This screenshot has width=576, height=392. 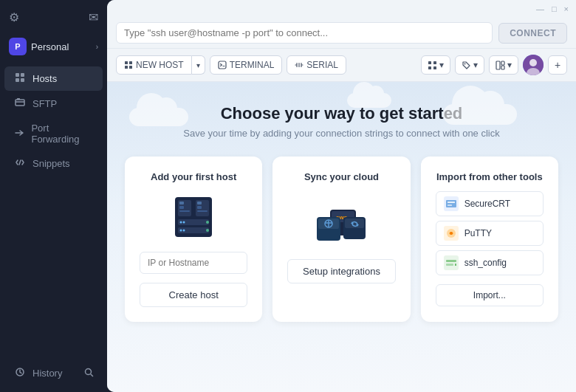 What do you see at coordinates (44, 103) in the screenshot?
I see `sidebar-item-sftp-label: SFTP` at bounding box center [44, 103].